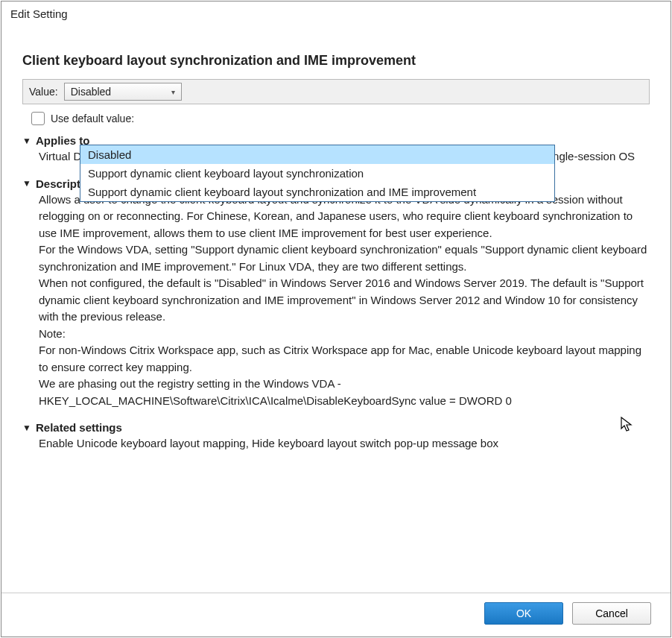 This screenshot has height=638, width=672. Describe the element at coordinates (336, 446) in the screenshot. I see `related-body: Enable Unicode keyboard layout mapping, …` at that location.